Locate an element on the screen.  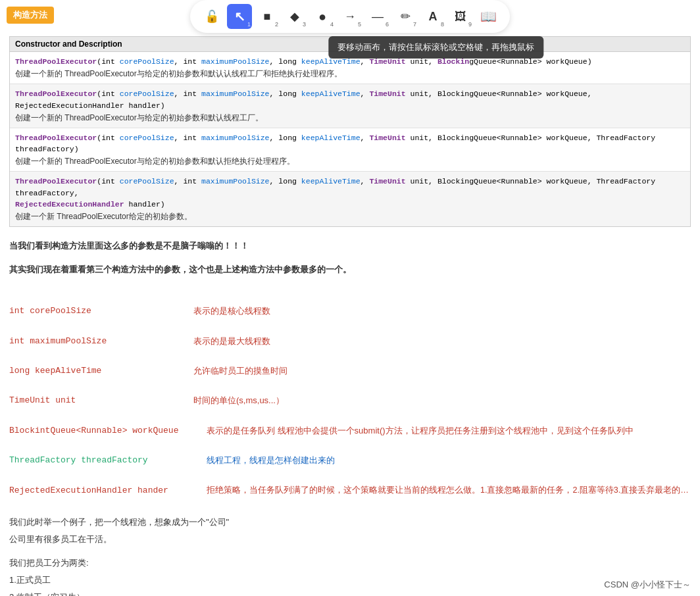
constructor-desc: 创建一个新的 ThreadPoolExecutor与给定的初始参数和默认认线程工… is located at coordinates (350, 74).